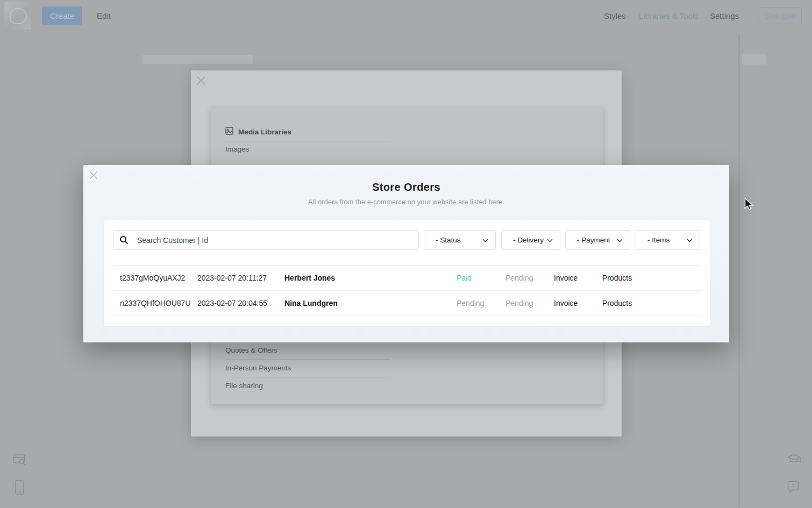  I want to click on filter-delivery-dropdown: - Delivery, so click(531, 240).